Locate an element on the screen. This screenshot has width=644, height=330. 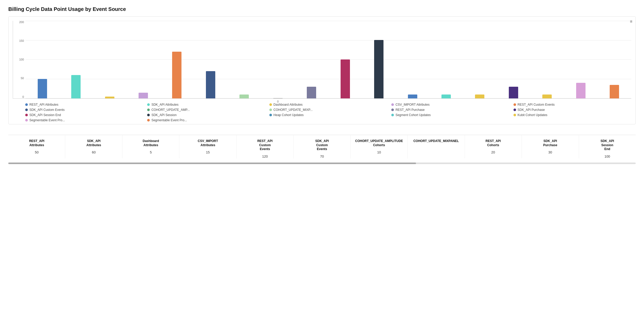
bar-group-sdk-session-dark is located at coordinates (379, 60).